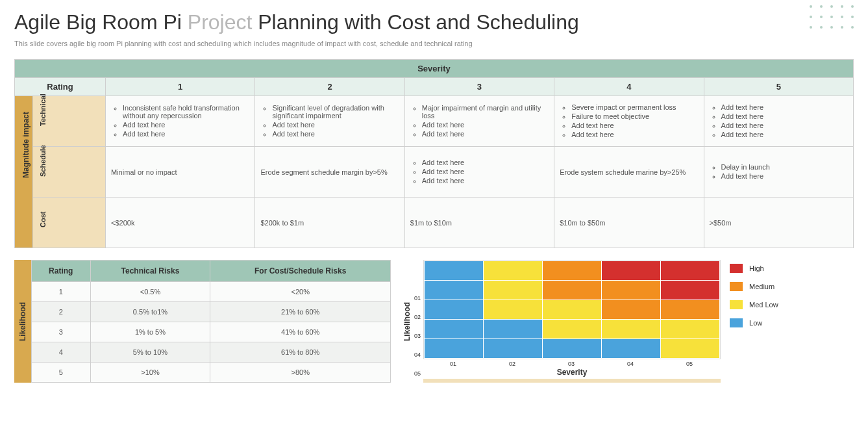 The image size is (868, 434). Describe the element at coordinates (180, 121) in the screenshot. I see `cell-technical-1: Inconsistent safe hold transformation wi…` at that location.